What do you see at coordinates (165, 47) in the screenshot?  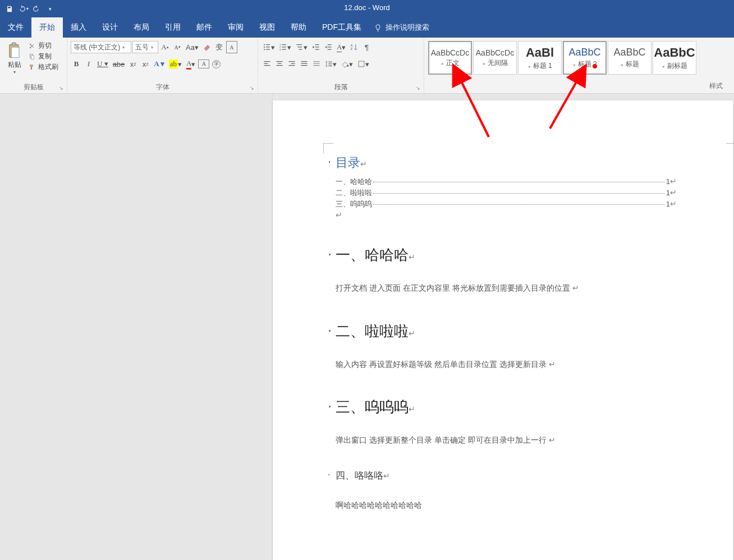 I see `grow-font-button: A▴` at bounding box center [165, 47].